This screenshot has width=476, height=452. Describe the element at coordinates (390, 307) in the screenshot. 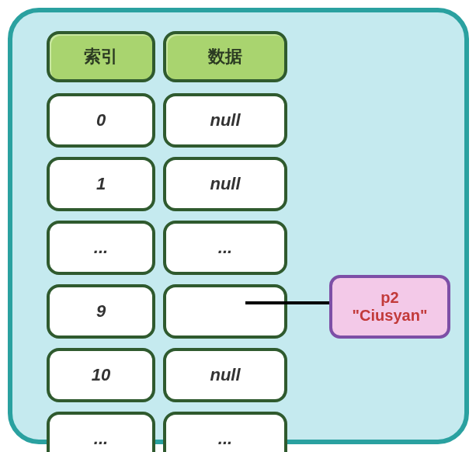

I see `pointer-object: p2 "Ciusyan"` at that location.